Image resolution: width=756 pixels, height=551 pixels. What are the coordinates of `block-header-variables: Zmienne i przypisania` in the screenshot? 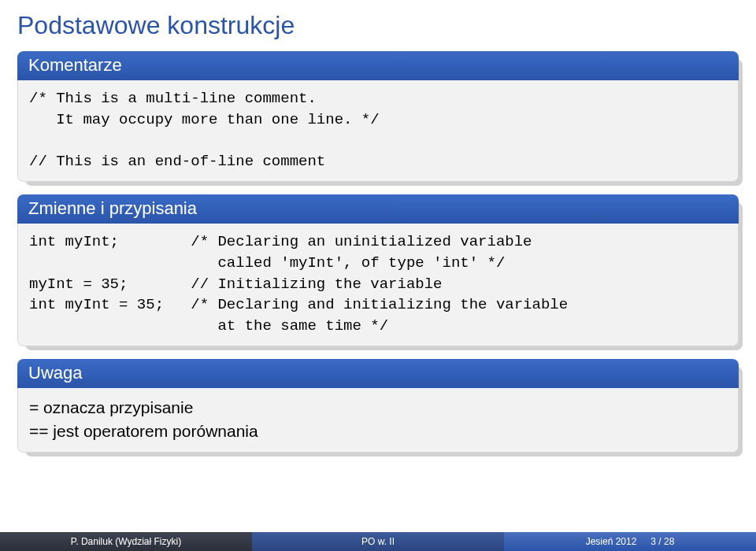 It's located at (378, 209).